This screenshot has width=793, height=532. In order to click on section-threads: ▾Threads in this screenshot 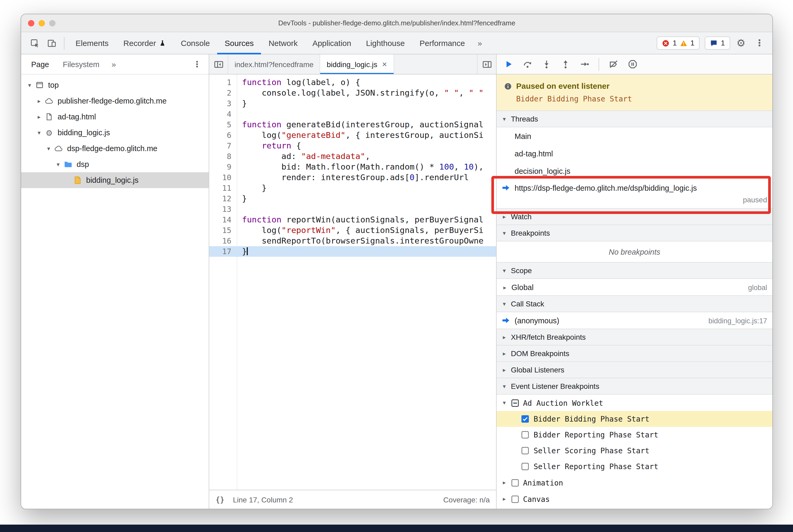, I will do `click(635, 119)`.